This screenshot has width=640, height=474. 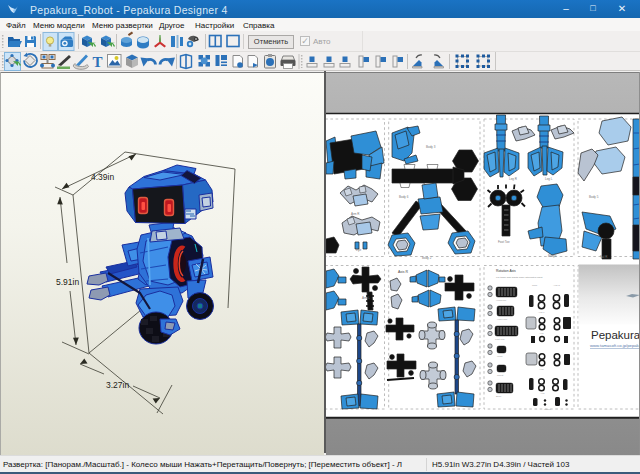 What do you see at coordinates (594, 197) in the screenshot?
I see `svg-text: Body 5` at bounding box center [594, 197].